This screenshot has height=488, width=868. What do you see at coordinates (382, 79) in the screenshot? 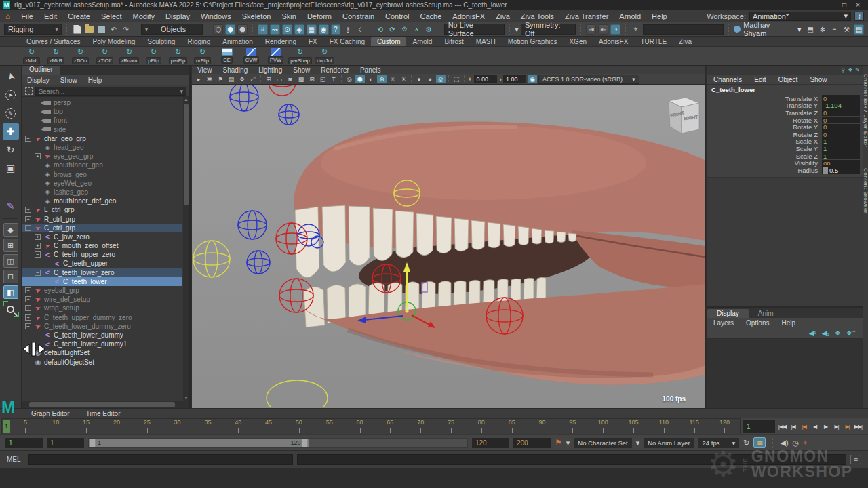
I see `wireframe-on-shaded-icon: ⊛` at bounding box center [382, 79].